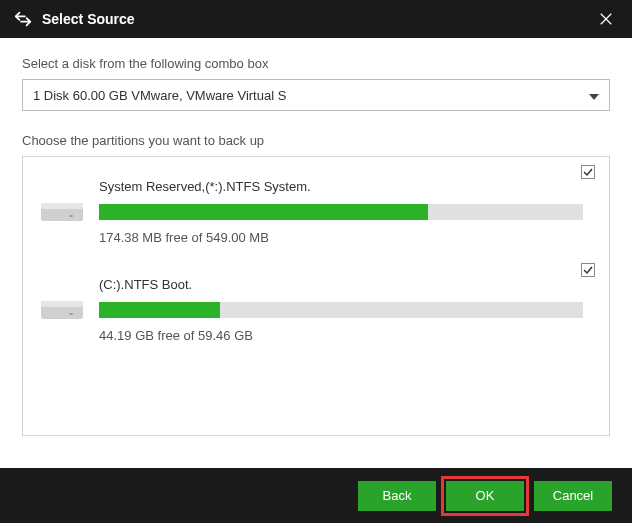 Image resolution: width=632 pixels, height=523 pixels. I want to click on titlebar: Select Source, so click(316, 19).